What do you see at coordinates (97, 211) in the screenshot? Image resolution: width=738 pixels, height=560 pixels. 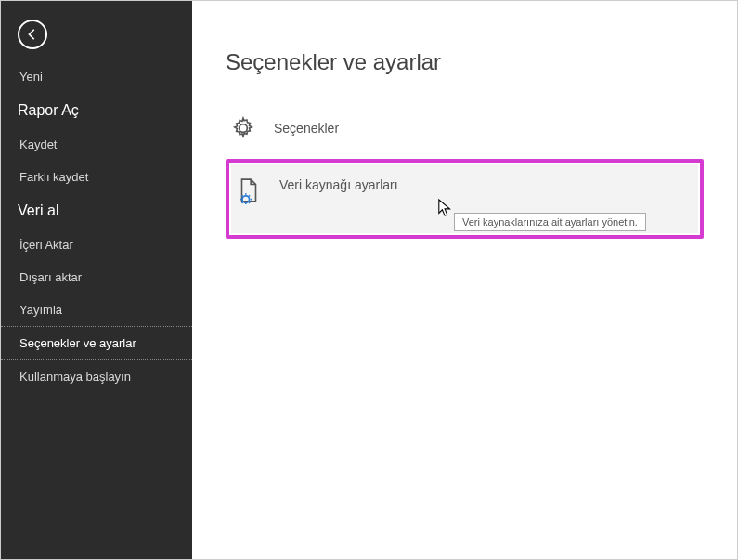 I see `sidebar-item-get-data: Veri al` at bounding box center [97, 211].